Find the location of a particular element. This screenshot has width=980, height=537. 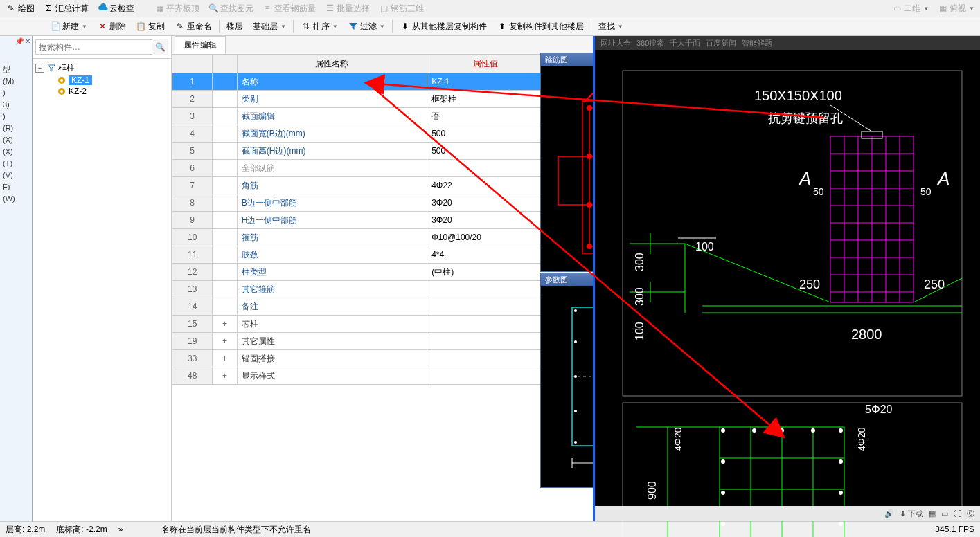

property-value: KZ-1 is located at coordinates (486, 82).